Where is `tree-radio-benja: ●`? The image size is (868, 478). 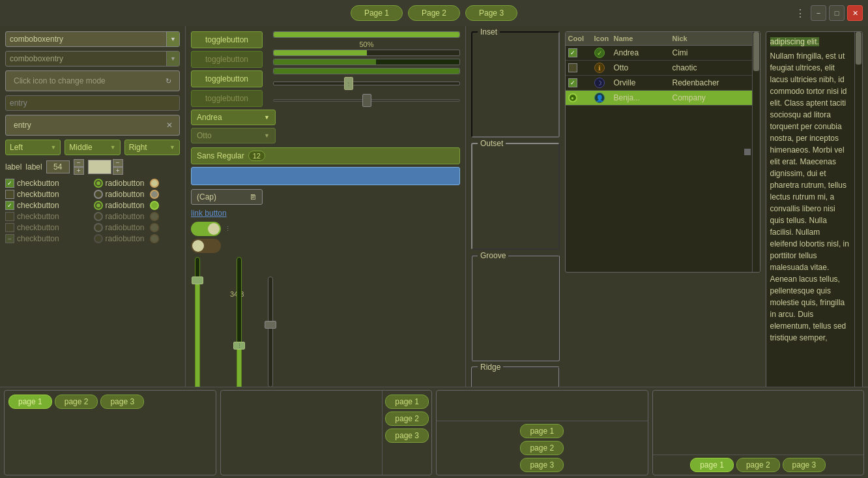
tree-radio-benja: ● is located at coordinates (573, 98).